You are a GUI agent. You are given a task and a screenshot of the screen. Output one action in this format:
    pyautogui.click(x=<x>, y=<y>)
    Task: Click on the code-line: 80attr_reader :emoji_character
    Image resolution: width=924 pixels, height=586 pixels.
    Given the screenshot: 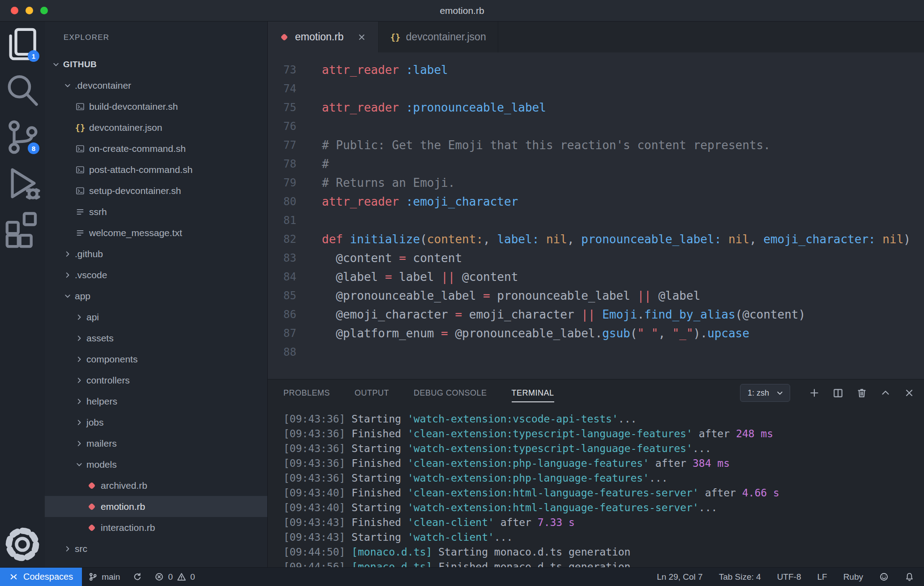 What is the action you would take?
    pyautogui.click(x=596, y=202)
    